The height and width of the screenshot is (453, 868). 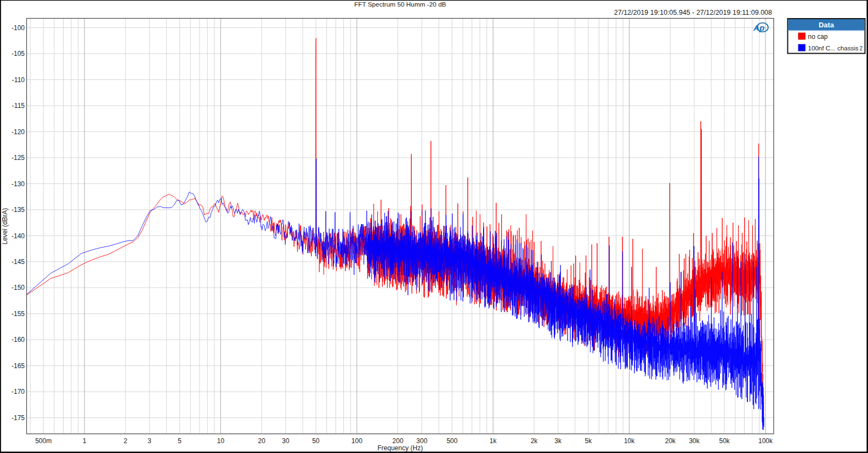 I want to click on svg-text: FFT Spectrum 50 Humm -20 dB, so click(x=400, y=4).